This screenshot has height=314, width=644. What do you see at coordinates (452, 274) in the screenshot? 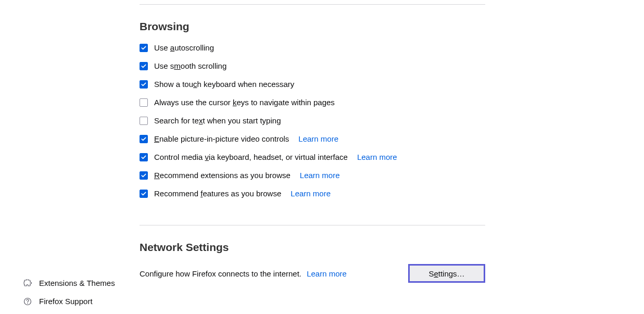
I see `settings-button-post: ttings…` at bounding box center [452, 274].